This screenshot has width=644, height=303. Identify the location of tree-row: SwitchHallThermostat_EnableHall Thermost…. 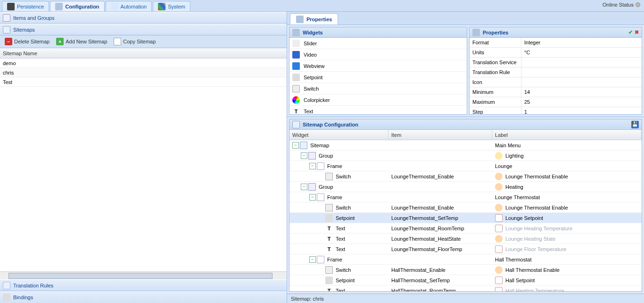
(466, 270).